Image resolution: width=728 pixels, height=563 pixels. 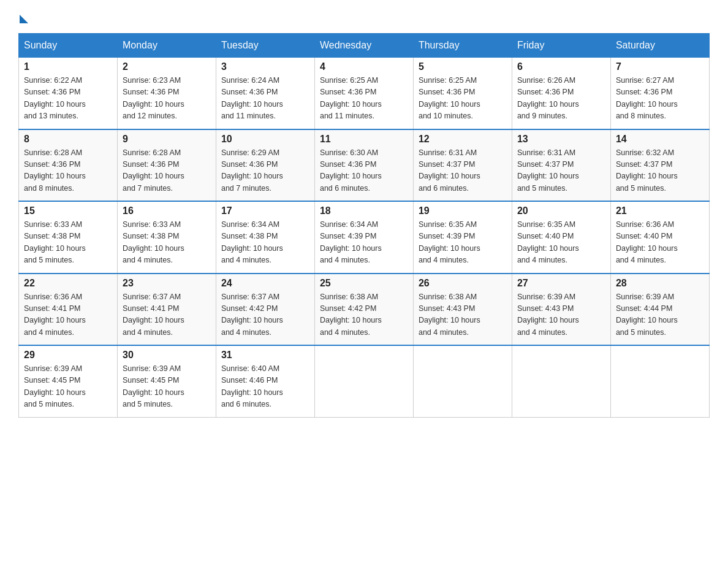 What do you see at coordinates (167, 211) in the screenshot?
I see `day-number: 16` at bounding box center [167, 211].